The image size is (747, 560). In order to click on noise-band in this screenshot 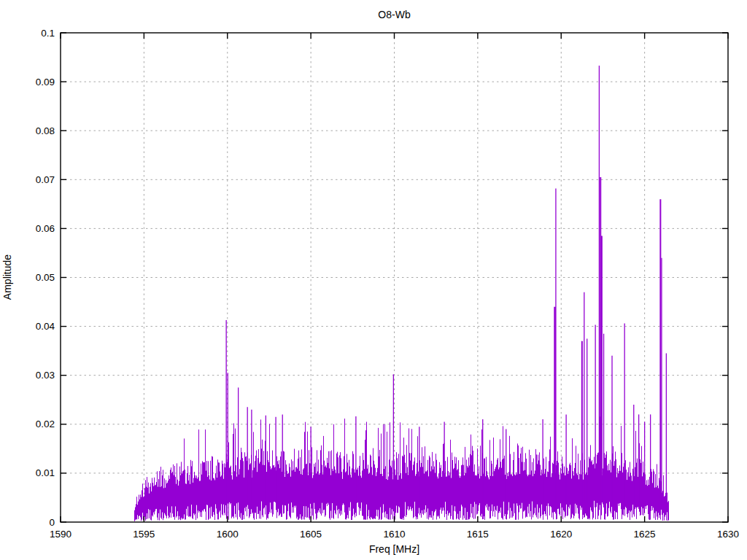, I will do `click(402, 469)`.